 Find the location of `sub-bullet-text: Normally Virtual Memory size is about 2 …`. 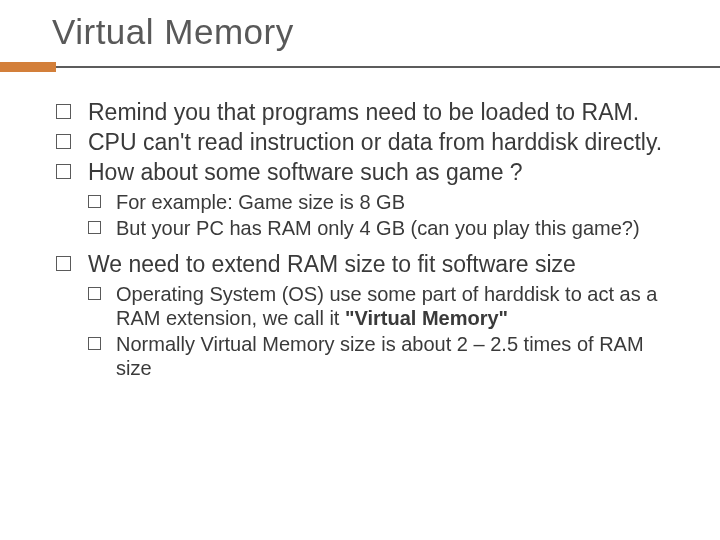

sub-bullet-text: Normally Virtual Memory size is about 2 … is located at coordinates (380, 356).